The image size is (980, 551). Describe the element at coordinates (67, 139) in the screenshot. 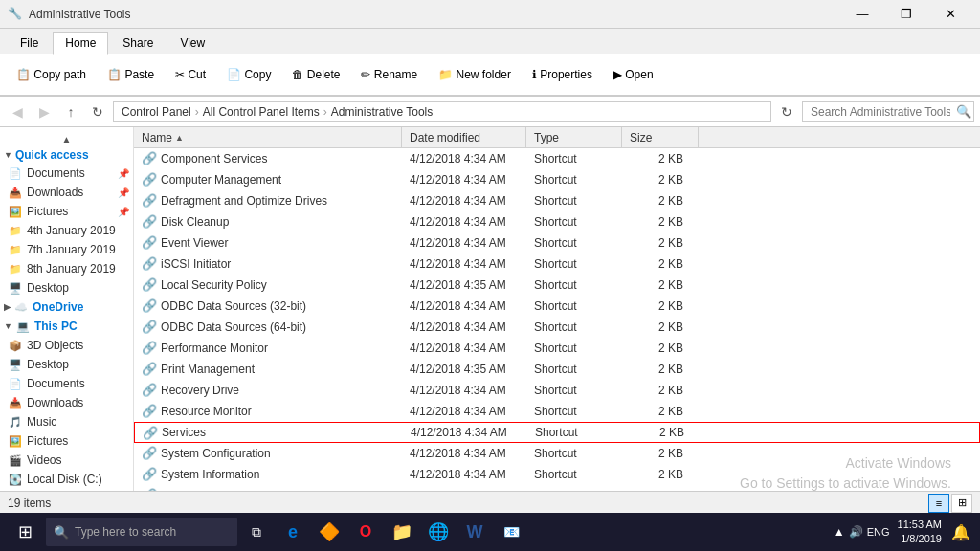

I see `sidebar-scroll-up: ▲` at that location.